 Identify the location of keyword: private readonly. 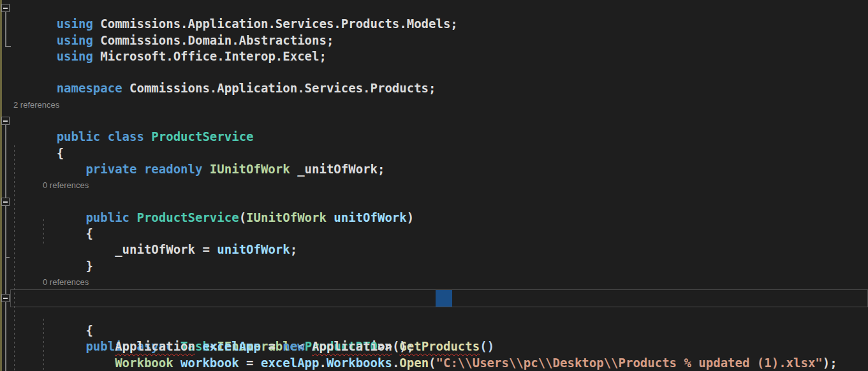
(130, 169).